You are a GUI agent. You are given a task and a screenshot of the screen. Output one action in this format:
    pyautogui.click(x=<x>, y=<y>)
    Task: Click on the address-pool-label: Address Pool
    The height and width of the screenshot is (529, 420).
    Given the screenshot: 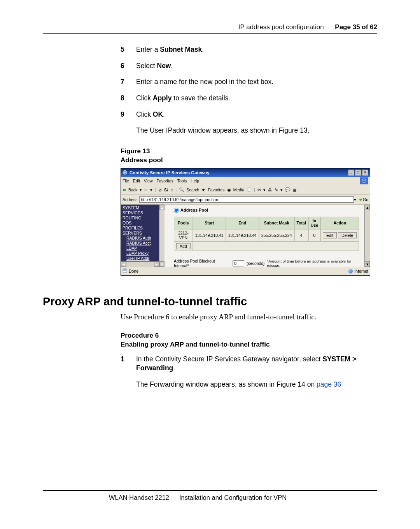 What is the action you would take?
    pyautogui.click(x=194, y=210)
    